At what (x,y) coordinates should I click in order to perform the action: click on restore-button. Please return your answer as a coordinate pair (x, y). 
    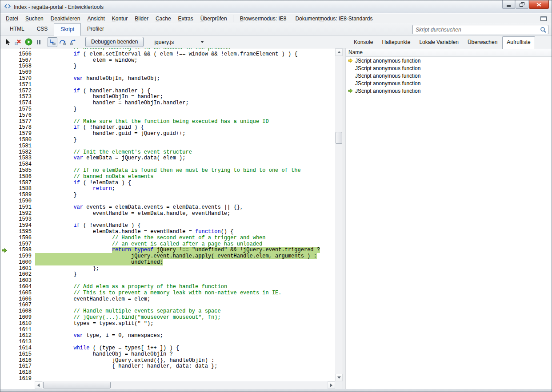
    Looking at the image, I should click on (522, 4).